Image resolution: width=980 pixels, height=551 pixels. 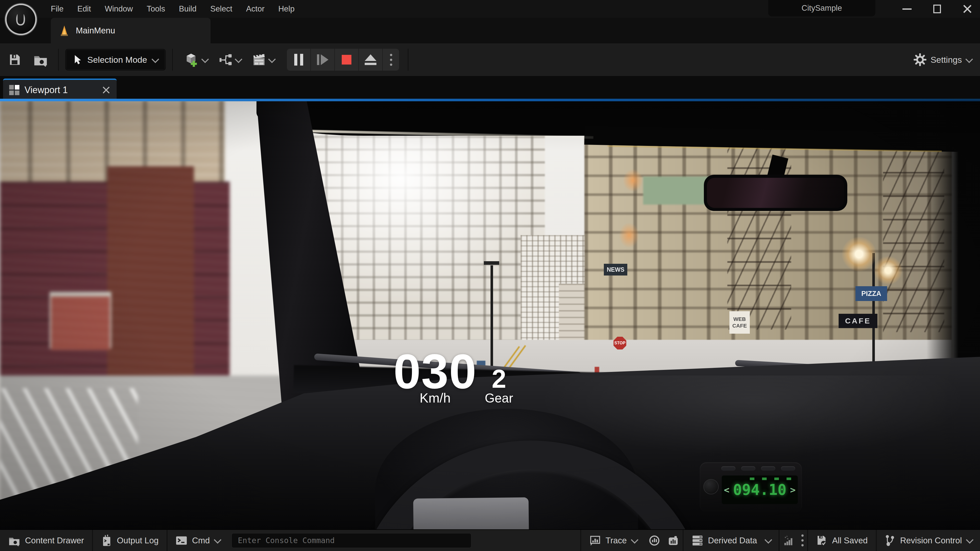 What do you see at coordinates (490, 540) in the screenshot?
I see `status-bar: Content Drawer Output Log Cmd` at bounding box center [490, 540].